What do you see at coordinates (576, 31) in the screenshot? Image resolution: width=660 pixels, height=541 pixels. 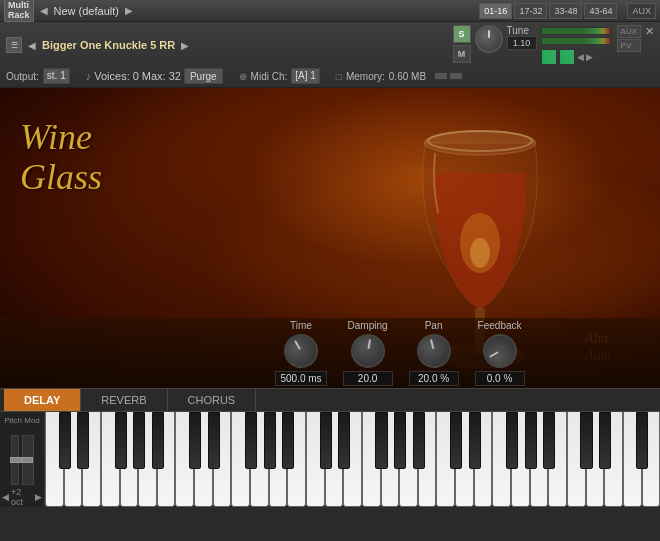 I see `level-bar-top` at bounding box center [576, 31].